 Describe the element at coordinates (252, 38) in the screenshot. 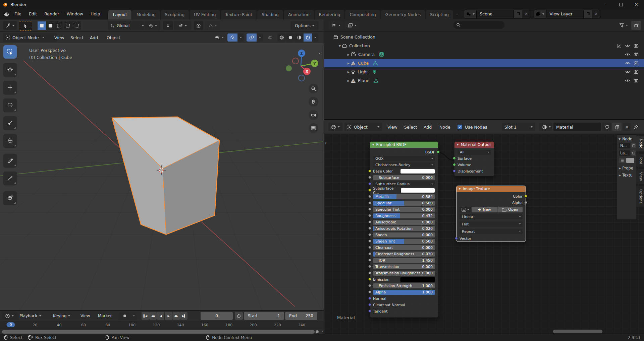

I see `show-overlays-toggle` at that location.